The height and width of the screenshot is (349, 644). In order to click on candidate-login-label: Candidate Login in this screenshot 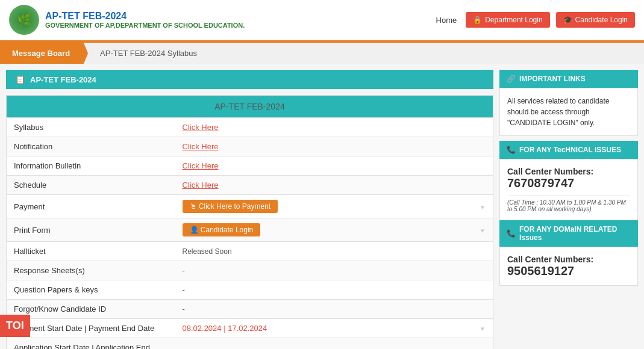, I will do `click(601, 20)`.